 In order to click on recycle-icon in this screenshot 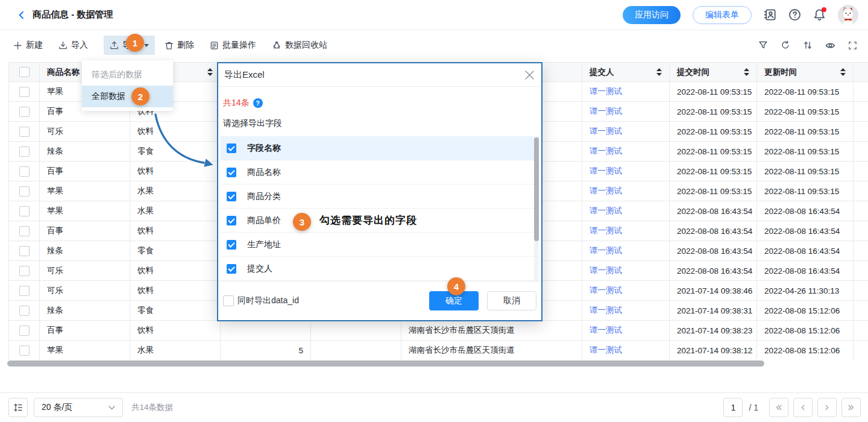, I will do `click(277, 45)`.